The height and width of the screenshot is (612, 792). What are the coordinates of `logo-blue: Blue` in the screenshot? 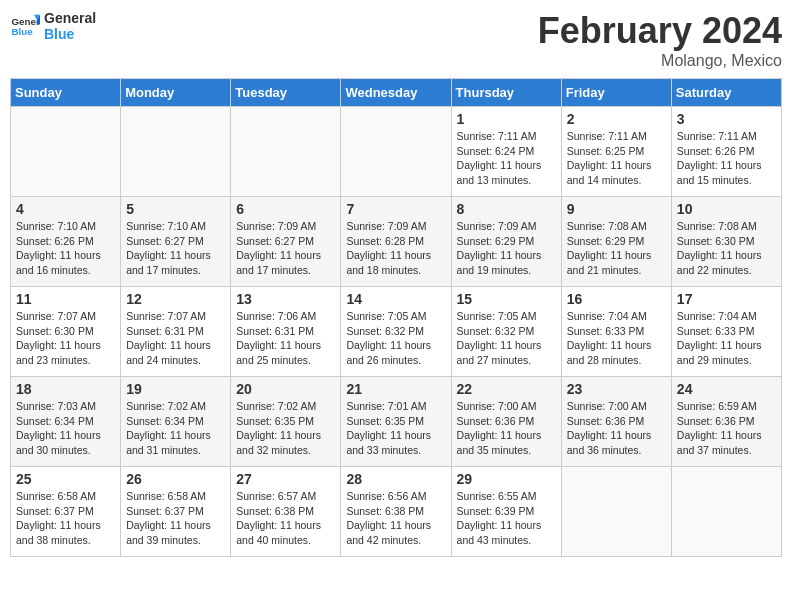 It's located at (70, 34).